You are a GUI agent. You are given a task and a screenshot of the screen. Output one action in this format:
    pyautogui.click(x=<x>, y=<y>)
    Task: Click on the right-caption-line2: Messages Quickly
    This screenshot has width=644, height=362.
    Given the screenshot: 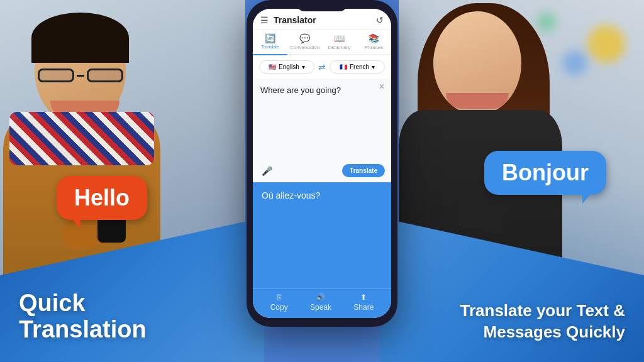 What is the action you would take?
    pyautogui.click(x=543, y=332)
    